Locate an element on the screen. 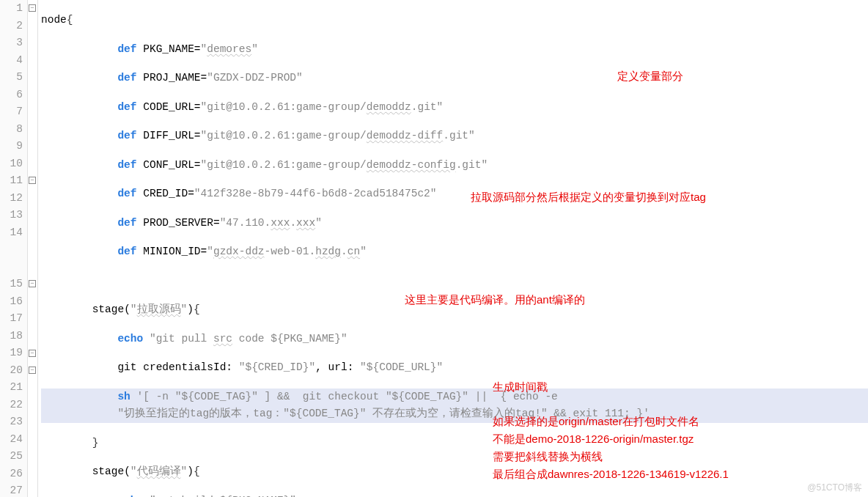 Image resolution: width=868 pixels, height=497 pixels. watermark: @51CTO博客 is located at coordinates (834, 488).